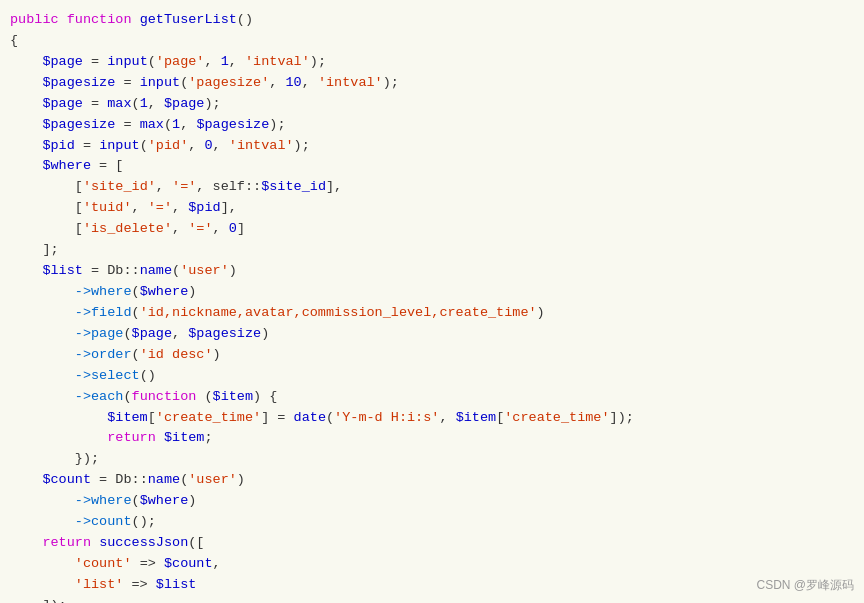  I want to click on code-line: $pid = input('pid', 0, 'intval');, so click(432, 146).